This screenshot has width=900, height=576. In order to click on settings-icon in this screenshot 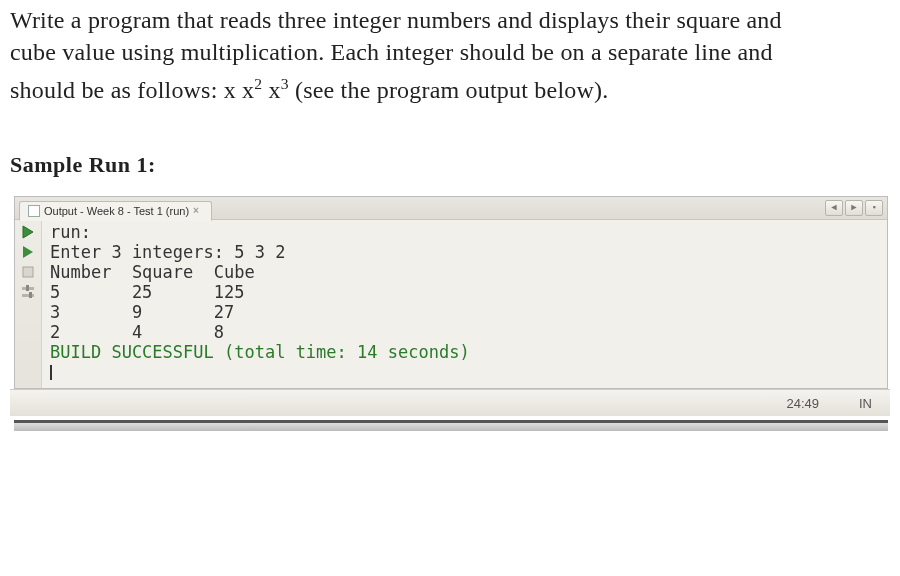, I will do `click(28, 292)`.